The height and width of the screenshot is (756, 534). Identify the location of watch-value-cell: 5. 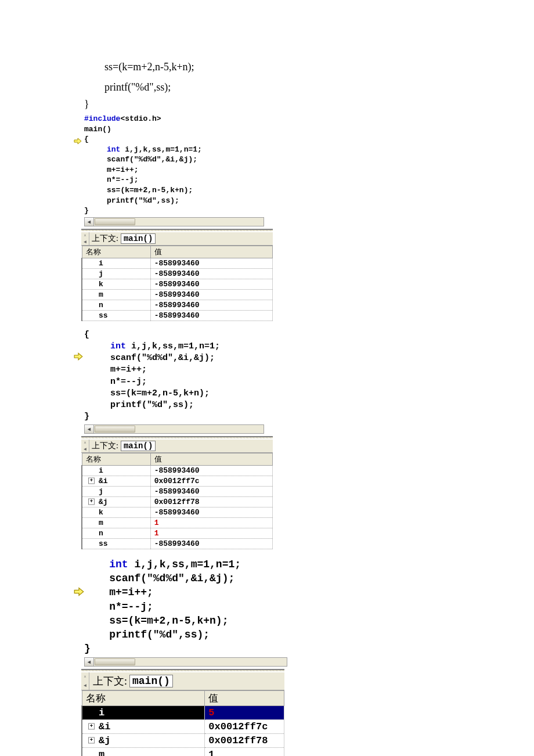
(245, 712).